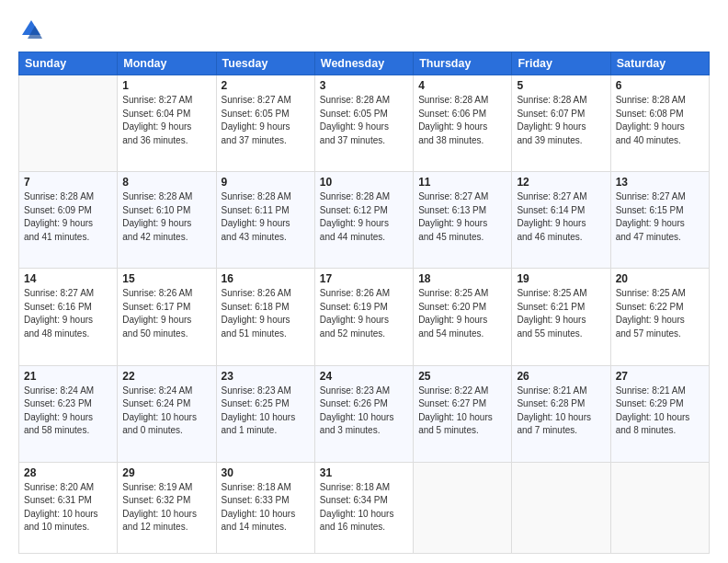 Image resolution: width=728 pixels, height=563 pixels. Describe the element at coordinates (265, 64) in the screenshot. I see `weekday-header-tuesday: Tuesday` at that location.